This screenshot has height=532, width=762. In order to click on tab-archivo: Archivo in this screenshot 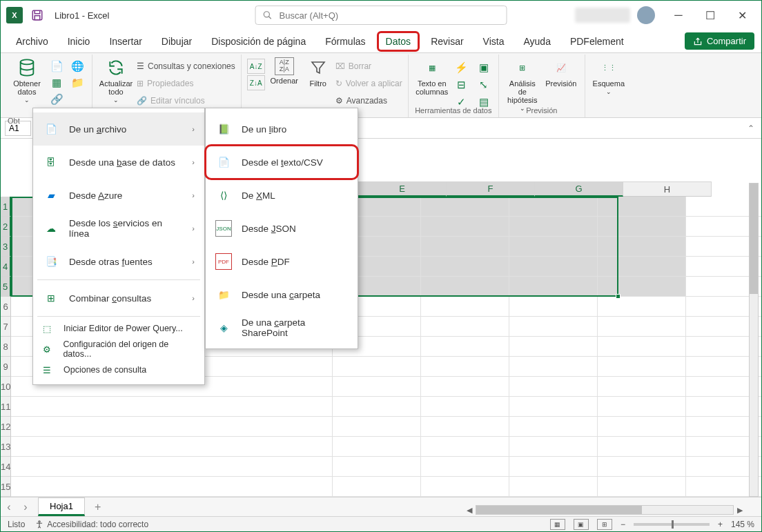, I will do `click(32, 41)`.